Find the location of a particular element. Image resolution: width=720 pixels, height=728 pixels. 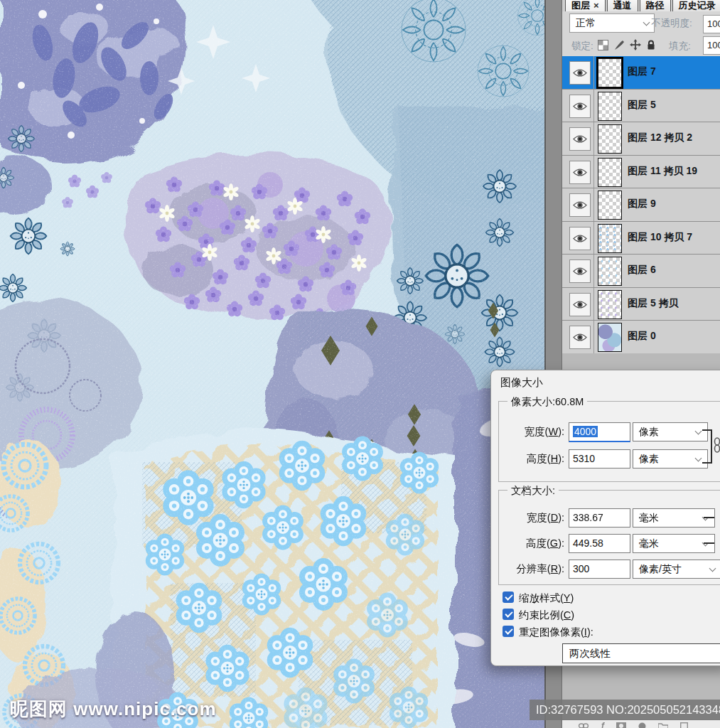

resample-image-label: 重定图像像素(I): is located at coordinates (556, 633).